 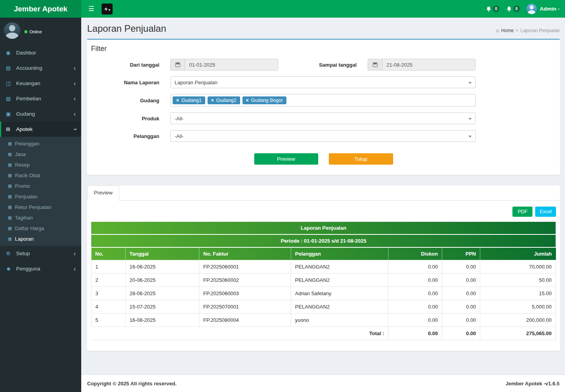 I want to click on plus-icon: +, so click(x=106, y=9).